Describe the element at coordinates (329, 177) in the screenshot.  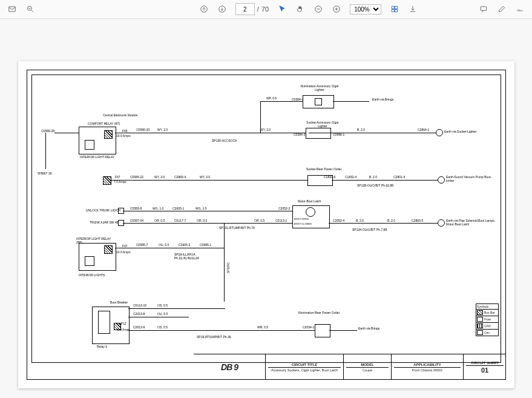
I see `conn-c18326: C1832-6` at that location.